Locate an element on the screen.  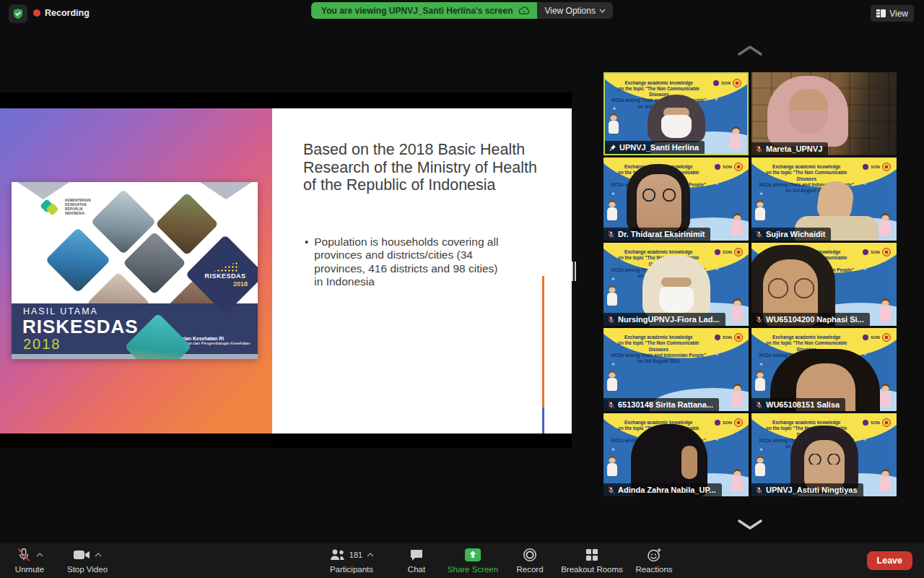
participant-name-bar: Dr. Thidarat Eksirinimit is located at coordinates (657, 234).